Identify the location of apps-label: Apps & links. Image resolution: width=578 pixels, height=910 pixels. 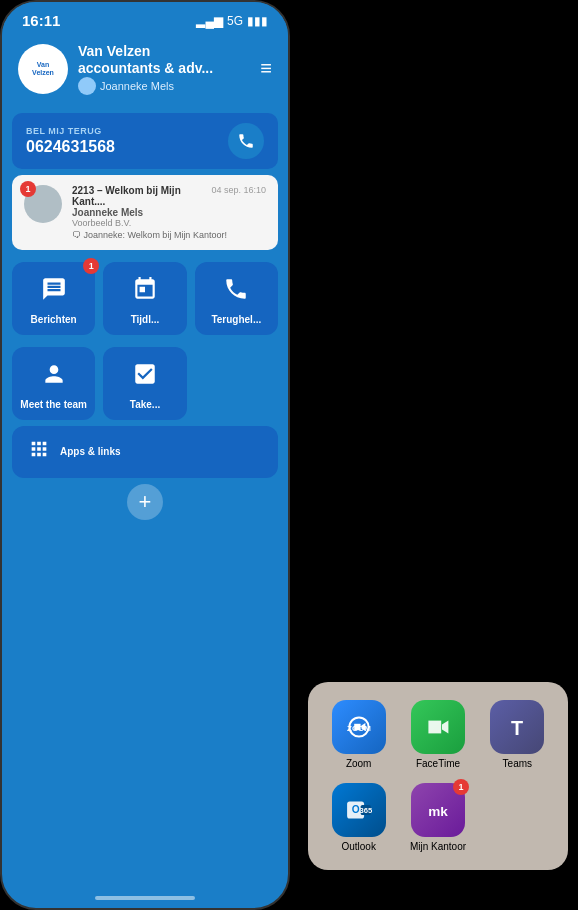
(90, 452).